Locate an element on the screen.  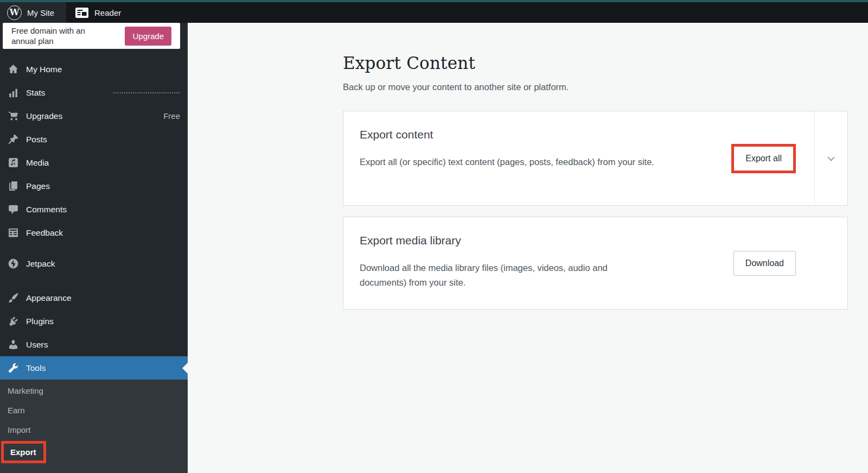
sidebar-item-appearance: Appearance is located at coordinates (94, 298).